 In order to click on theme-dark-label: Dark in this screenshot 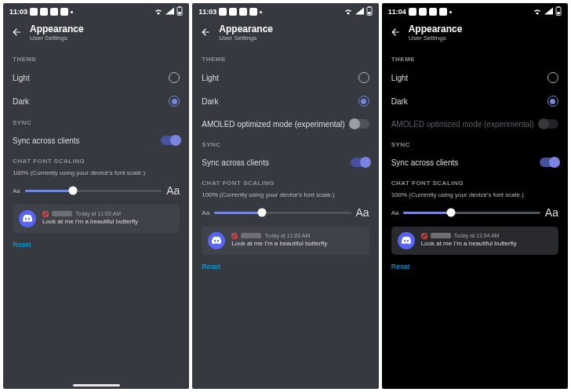, I will do `click(400, 102)`.